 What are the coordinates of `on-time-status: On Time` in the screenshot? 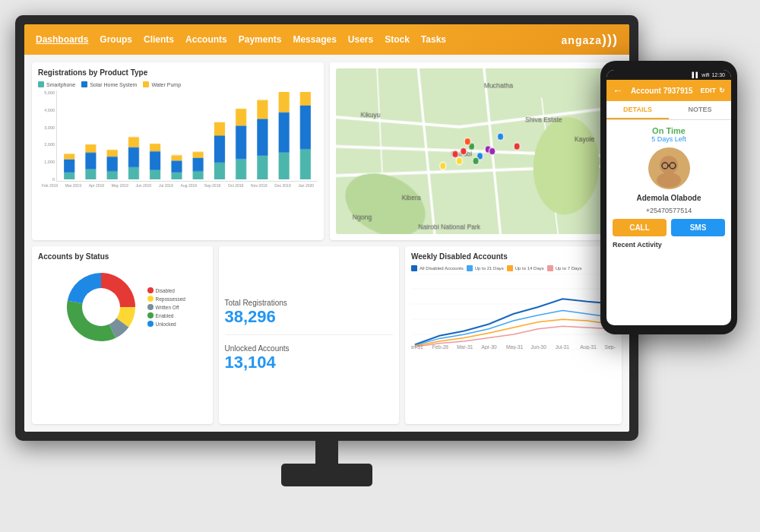 It's located at (669, 131).